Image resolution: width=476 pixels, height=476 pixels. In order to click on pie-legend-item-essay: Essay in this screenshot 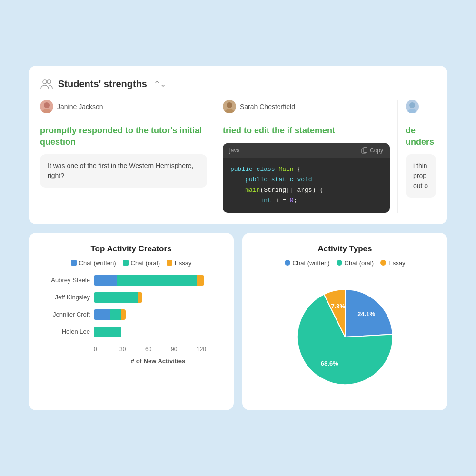, I will do `click(393, 263)`.